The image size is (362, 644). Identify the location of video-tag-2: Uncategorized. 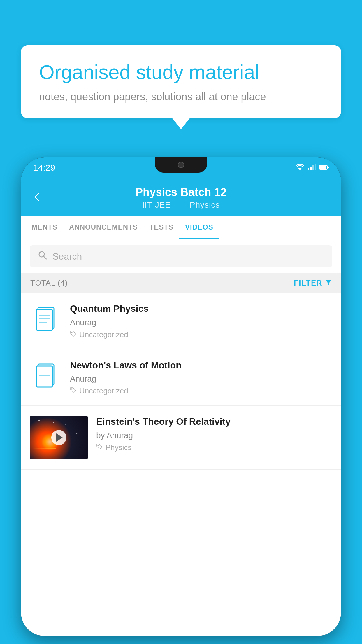
(201, 391).